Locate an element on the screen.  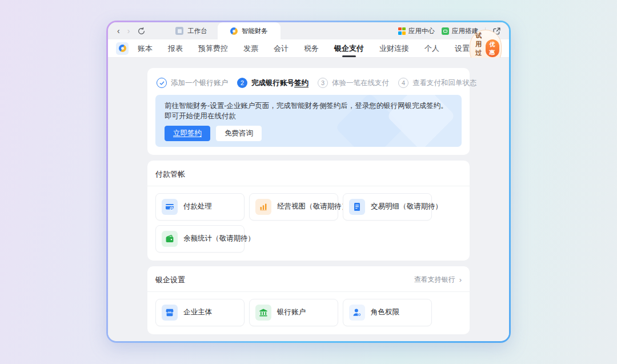
notice-buttons: 立即签约 免费咨询 is located at coordinates (308, 133).